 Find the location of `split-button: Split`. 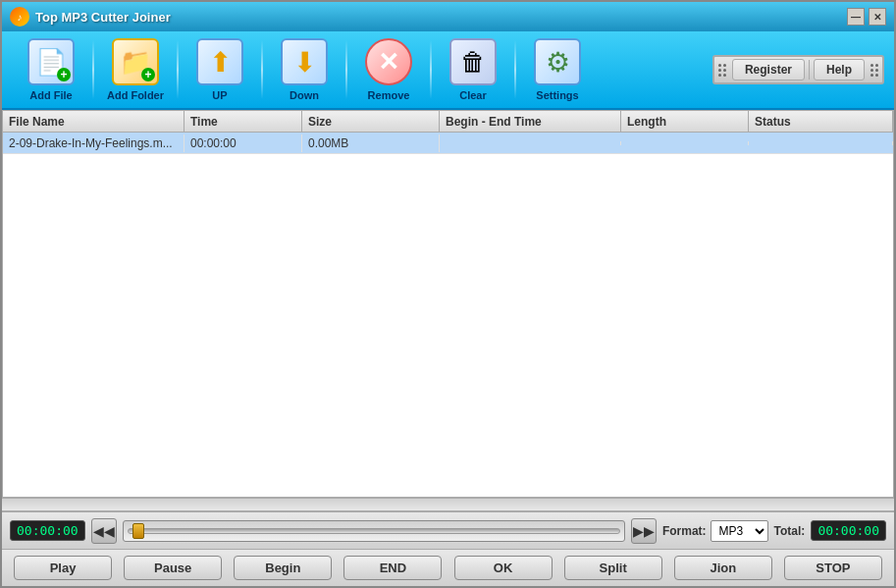

split-button: Split is located at coordinates (613, 567).